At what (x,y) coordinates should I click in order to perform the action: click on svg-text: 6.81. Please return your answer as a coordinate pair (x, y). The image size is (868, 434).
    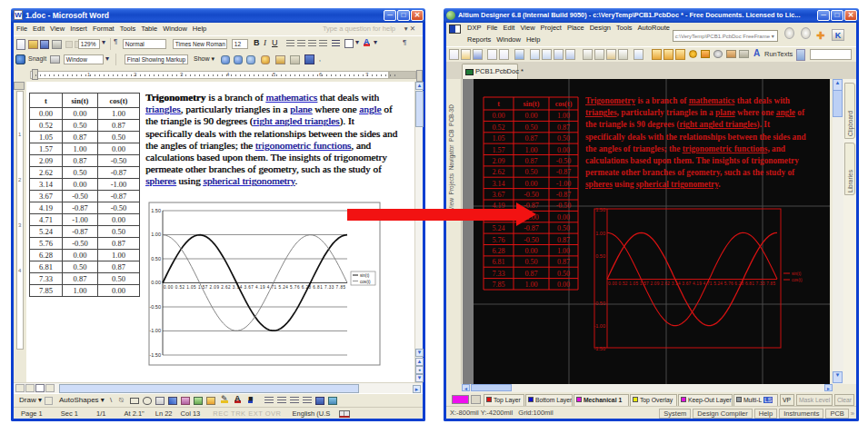
    Looking at the image, I should click on (499, 261).